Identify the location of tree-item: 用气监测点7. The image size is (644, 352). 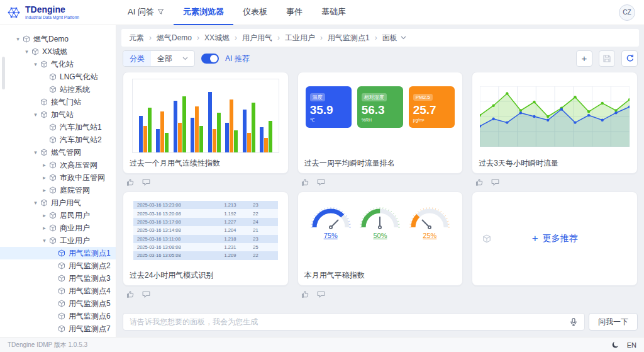
(58, 329).